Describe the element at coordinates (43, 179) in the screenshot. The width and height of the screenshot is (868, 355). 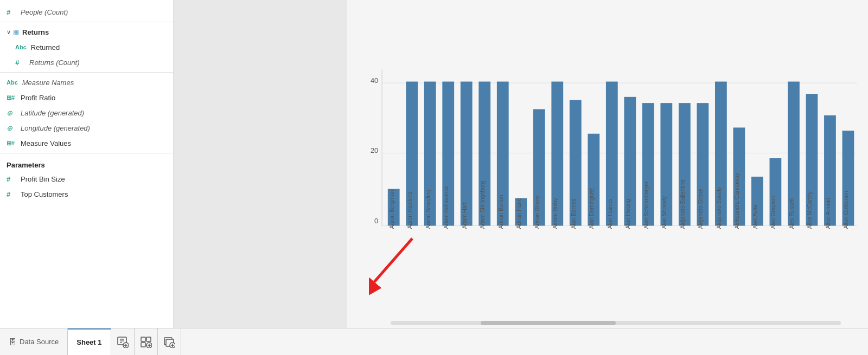
I see `sidebar-label: Profit Bin Size` at that location.